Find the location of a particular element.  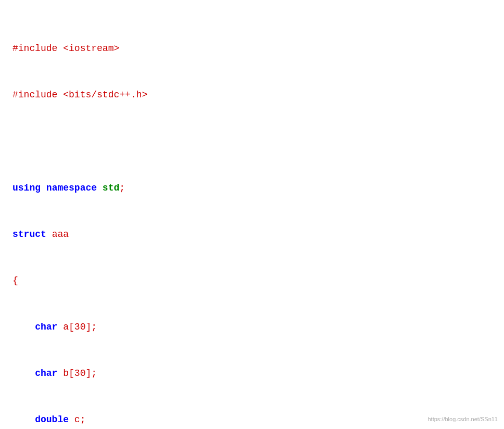

kw-char-1: char is located at coordinates (46, 327).